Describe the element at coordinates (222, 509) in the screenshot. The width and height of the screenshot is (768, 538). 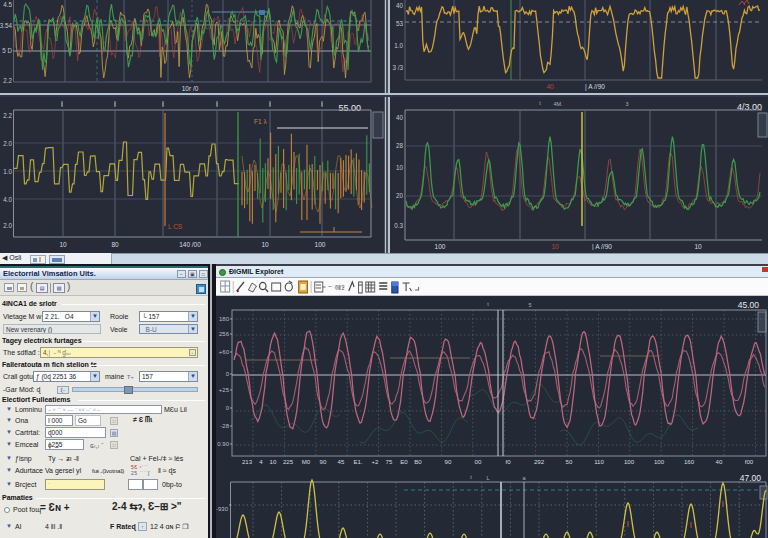
I see `svg-text: -930` at that location.